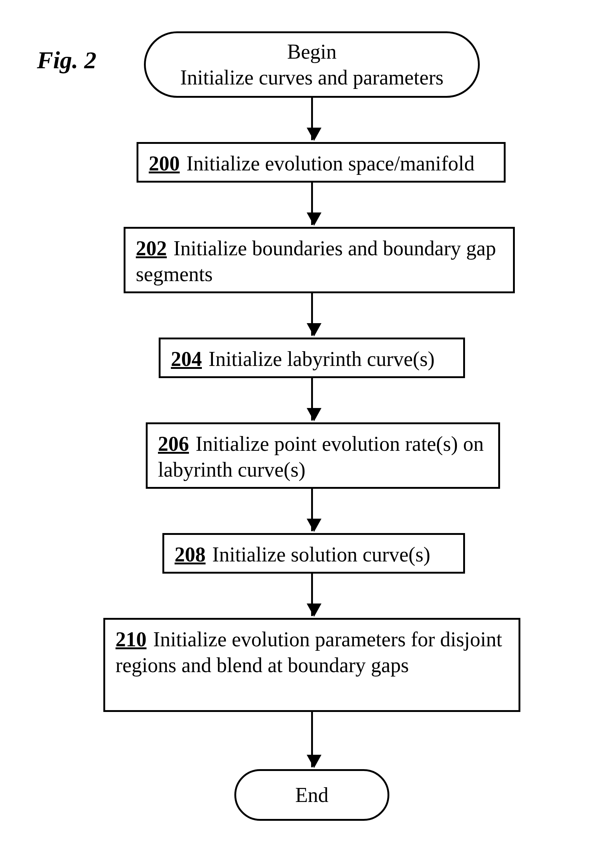 The image size is (613, 868). I want to click on process-208-text: Initialize solution curve(s), so click(321, 554).